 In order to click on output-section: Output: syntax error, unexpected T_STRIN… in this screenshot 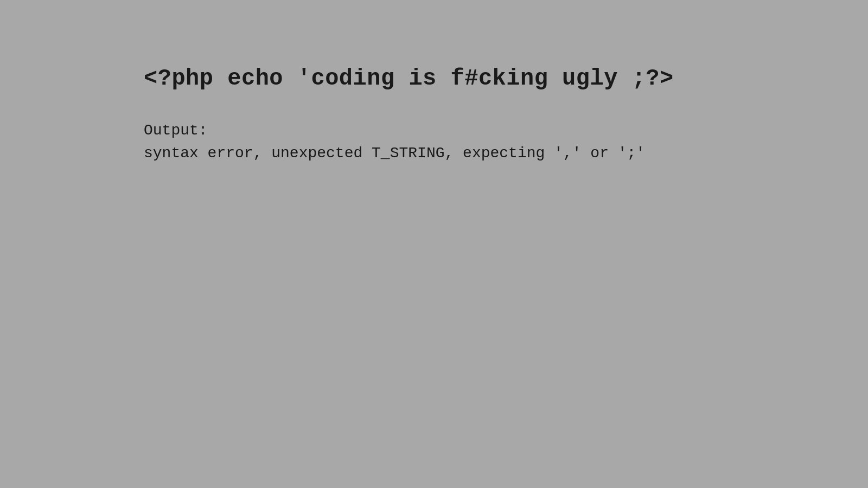, I will do `click(409, 142)`.